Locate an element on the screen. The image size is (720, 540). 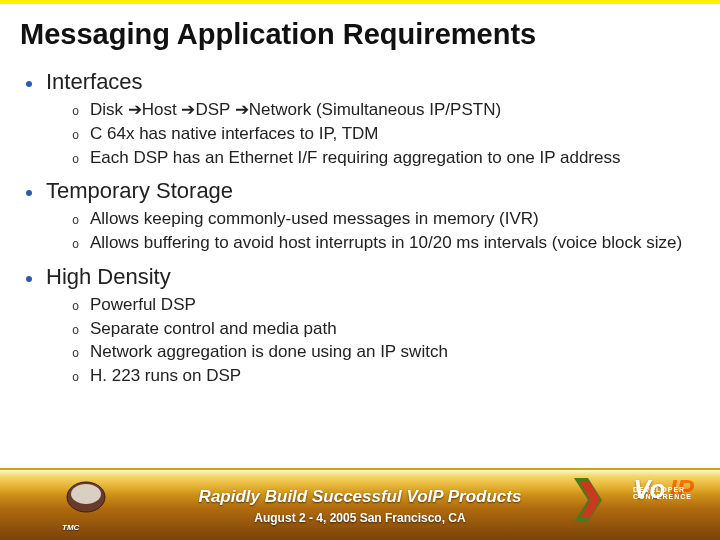
sub-list: oAllows keeping commonly-used messages i… is located at coordinates (386, 231).